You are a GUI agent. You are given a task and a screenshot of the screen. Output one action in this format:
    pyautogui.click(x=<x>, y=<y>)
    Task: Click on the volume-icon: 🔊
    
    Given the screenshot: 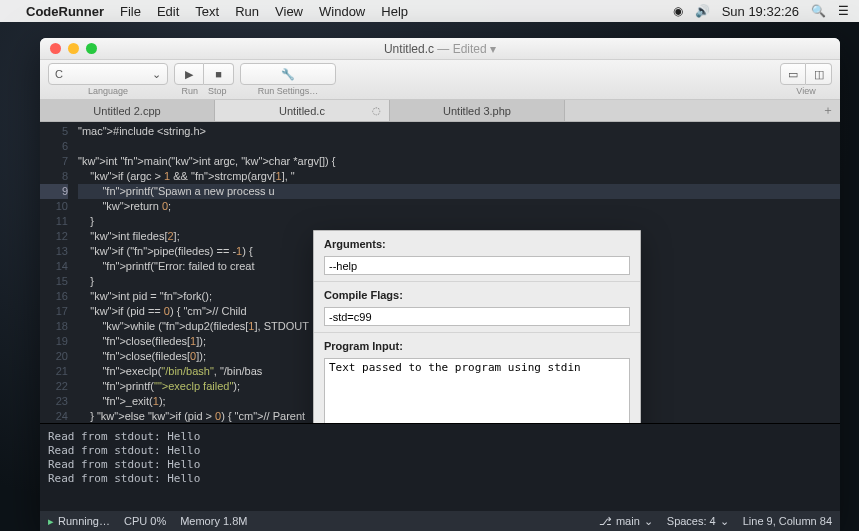 What is the action you would take?
    pyautogui.click(x=702, y=11)
    